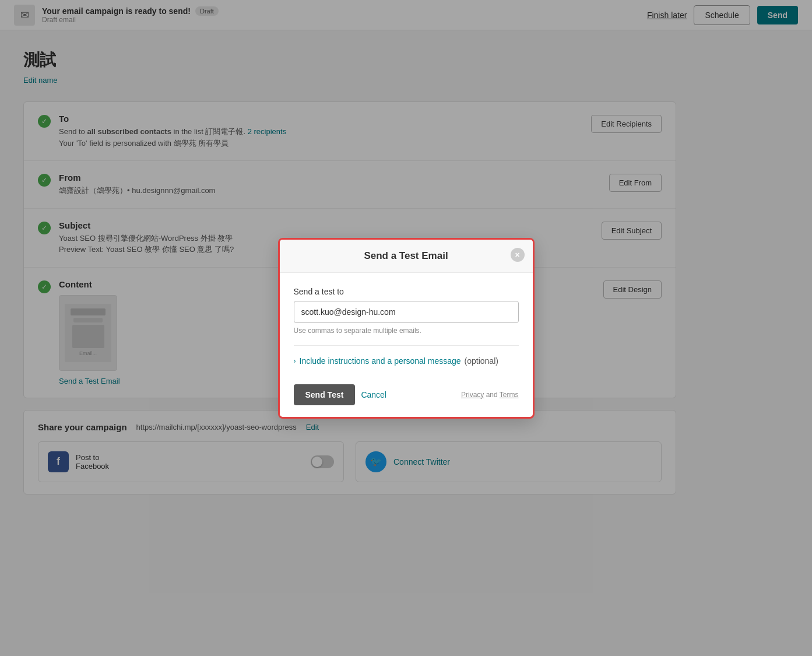  I want to click on email-input, so click(406, 312).